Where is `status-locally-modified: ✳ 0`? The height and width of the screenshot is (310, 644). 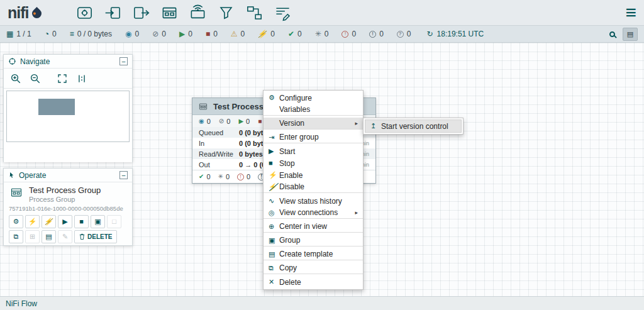 status-locally-modified: ✳ 0 is located at coordinates (322, 34).